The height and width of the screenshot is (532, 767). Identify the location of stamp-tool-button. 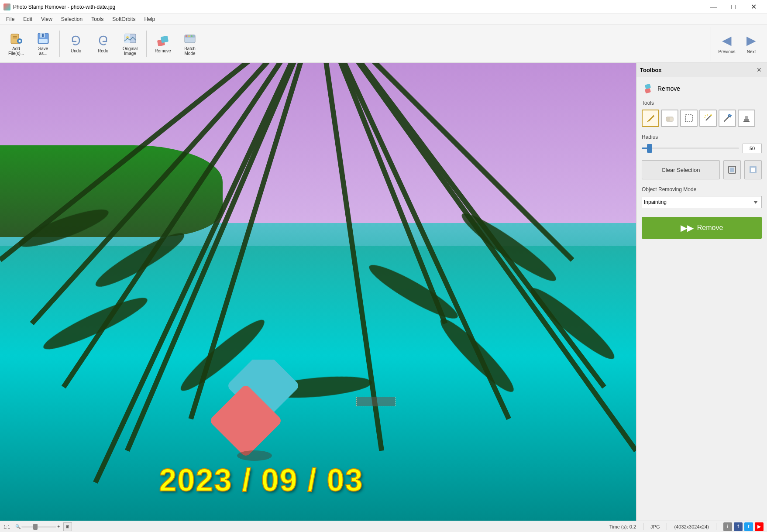
(746, 118).